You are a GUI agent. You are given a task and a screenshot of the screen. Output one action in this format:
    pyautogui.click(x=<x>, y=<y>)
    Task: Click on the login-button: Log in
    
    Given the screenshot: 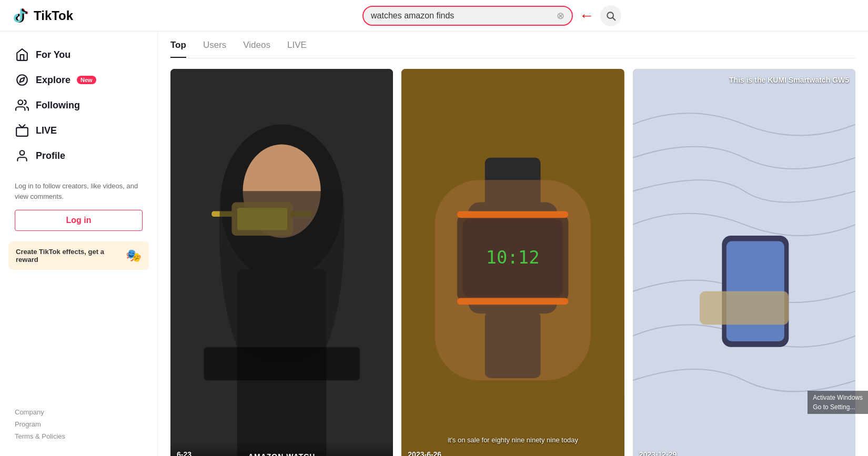 What is the action you would take?
    pyautogui.click(x=79, y=220)
    